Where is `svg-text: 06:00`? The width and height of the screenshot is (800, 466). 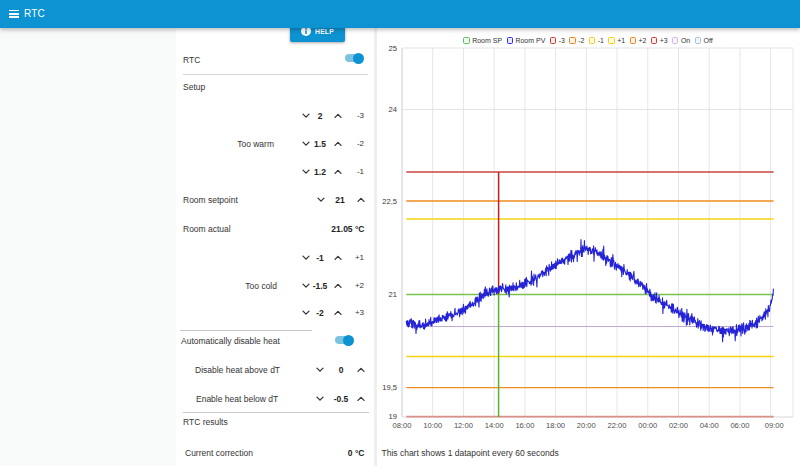
svg-text: 06:00 is located at coordinates (740, 426).